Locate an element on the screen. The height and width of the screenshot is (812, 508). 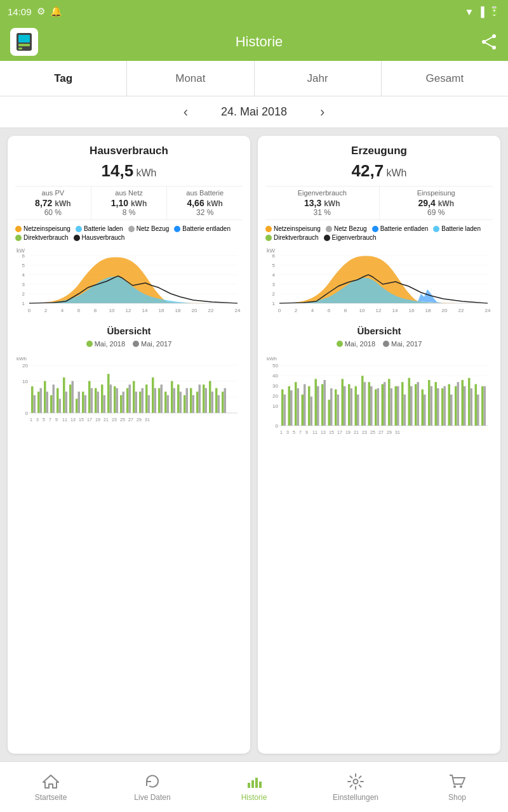
svg-text: 15 is located at coordinates (81, 420).